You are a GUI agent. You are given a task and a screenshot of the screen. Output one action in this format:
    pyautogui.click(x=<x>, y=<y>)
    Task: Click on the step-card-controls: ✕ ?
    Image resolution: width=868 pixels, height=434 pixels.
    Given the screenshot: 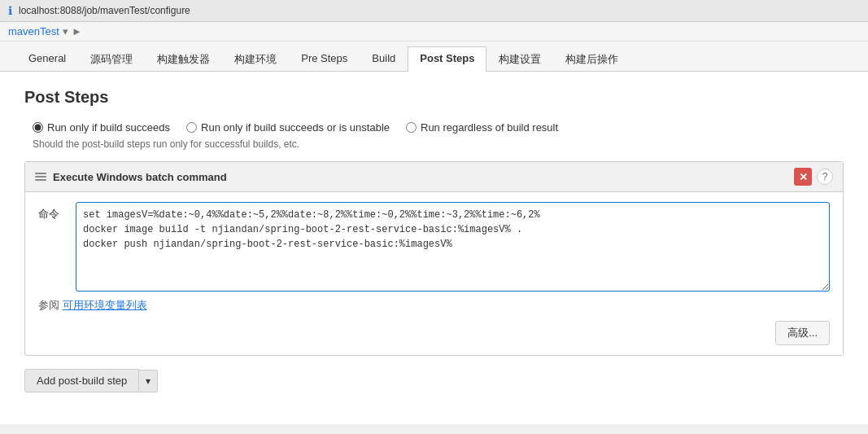 What is the action you would take?
    pyautogui.click(x=813, y=177)
    